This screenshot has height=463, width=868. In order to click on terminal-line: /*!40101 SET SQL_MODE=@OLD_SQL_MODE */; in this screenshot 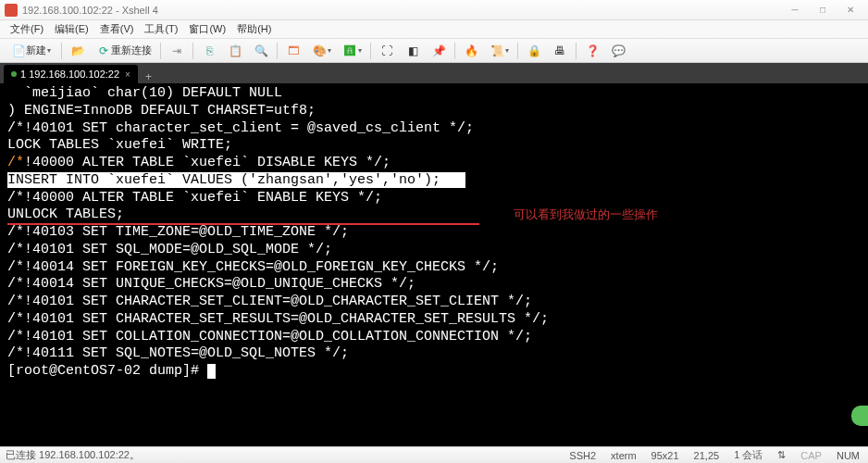, I will do `click(434, 250)`.